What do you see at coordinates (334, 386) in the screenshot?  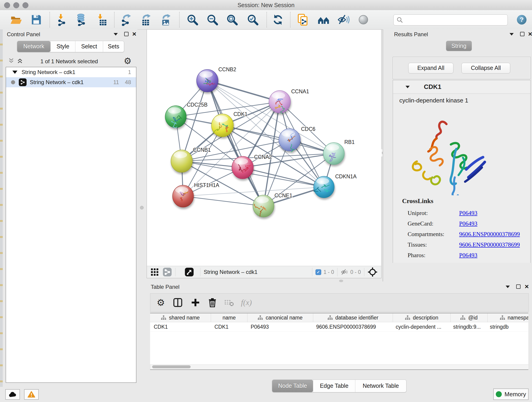 I see `tab-edge-table: Edge Table` at bounding box center [334, 386].